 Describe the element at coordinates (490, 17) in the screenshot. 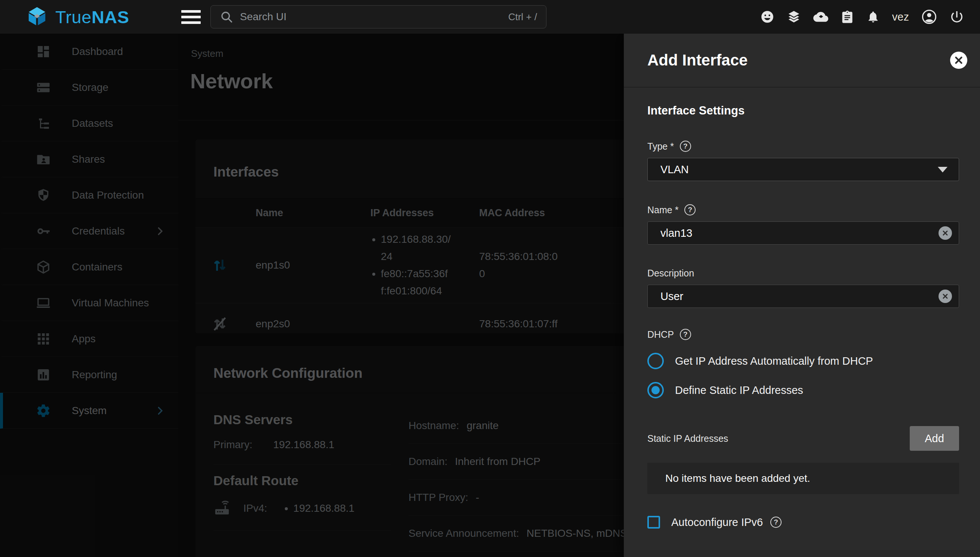

I see `topbar: TrueNAS Ctrl + /` at that location.